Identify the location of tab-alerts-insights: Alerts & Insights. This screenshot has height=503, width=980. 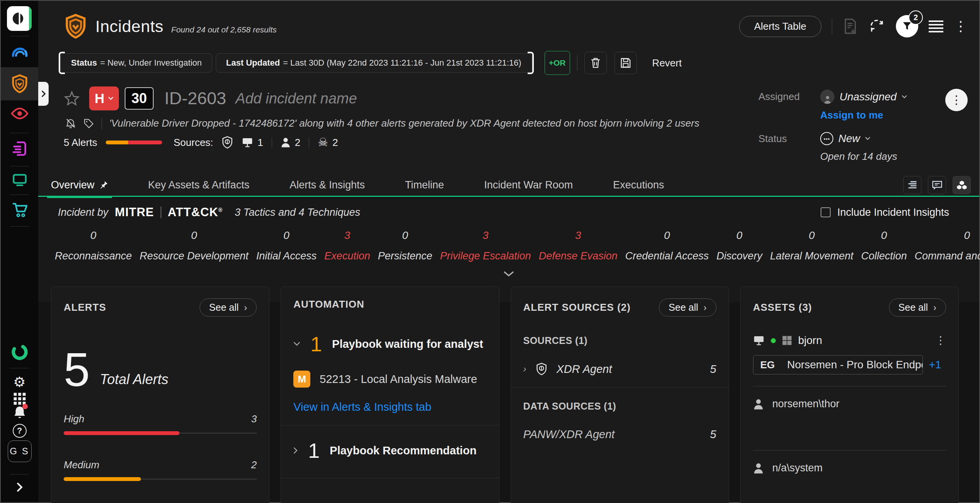
(327, 185).